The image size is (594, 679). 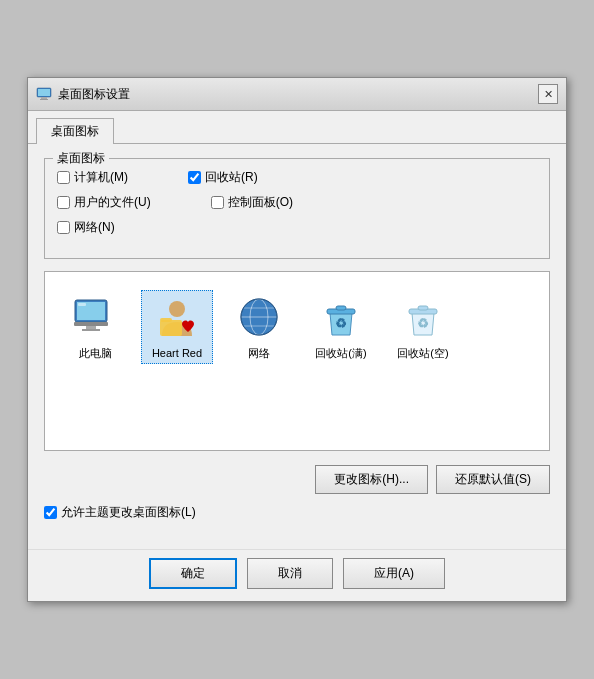 What do you see at coordinates (297, 208) in the screenshot?
I see `desktop-icons-group: 桌面图标 计算机(M) 回收站(R) 用户的文件(U) 控制面` at bounding box center [297, 208].